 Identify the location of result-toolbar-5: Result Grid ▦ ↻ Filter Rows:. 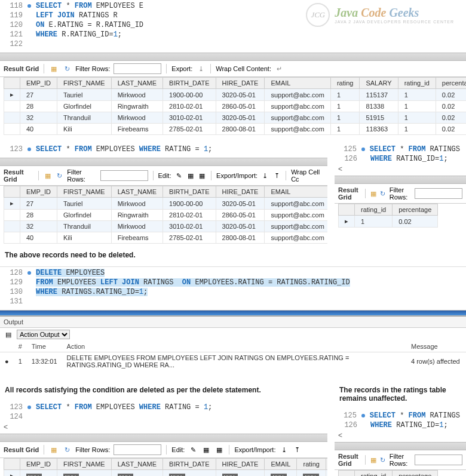
(400, 460).